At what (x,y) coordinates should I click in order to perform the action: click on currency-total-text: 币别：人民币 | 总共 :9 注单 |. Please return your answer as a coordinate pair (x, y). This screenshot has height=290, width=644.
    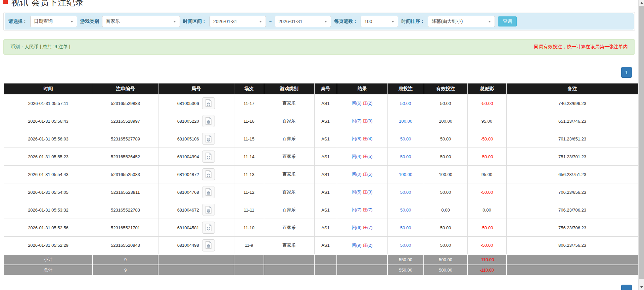
    Looking at the image, I should click on (40, 47).